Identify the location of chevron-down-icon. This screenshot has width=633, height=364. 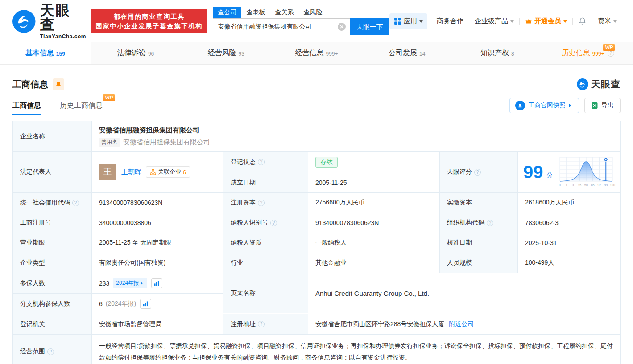
(421, 22).